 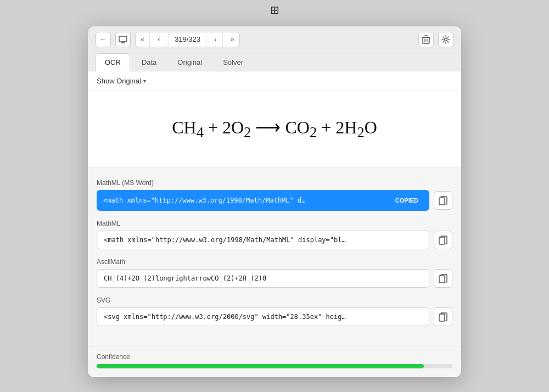 What do you see at coordinates (274, 361) in the screenshot?
I see `confidence-section: Confidence` at bounding box center [274, 361].